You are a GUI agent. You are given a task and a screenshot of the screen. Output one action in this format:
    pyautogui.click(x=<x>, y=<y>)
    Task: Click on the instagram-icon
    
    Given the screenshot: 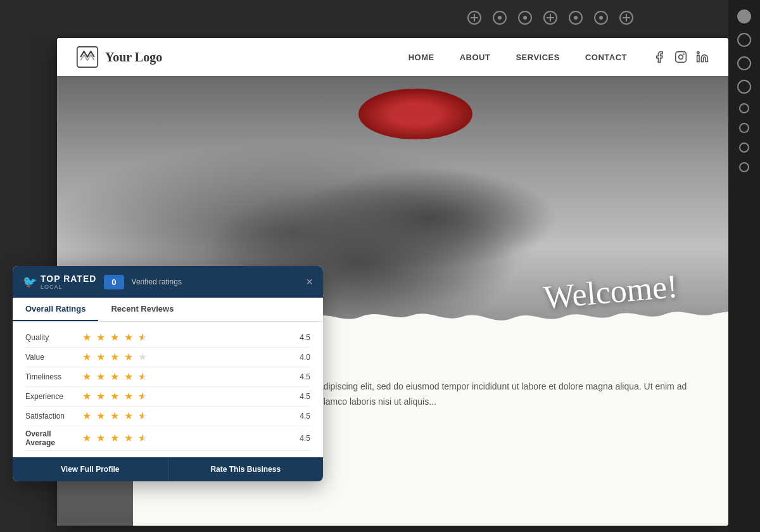 What is the action you would take?
    pyautogui.click(x=681, y=57)
    